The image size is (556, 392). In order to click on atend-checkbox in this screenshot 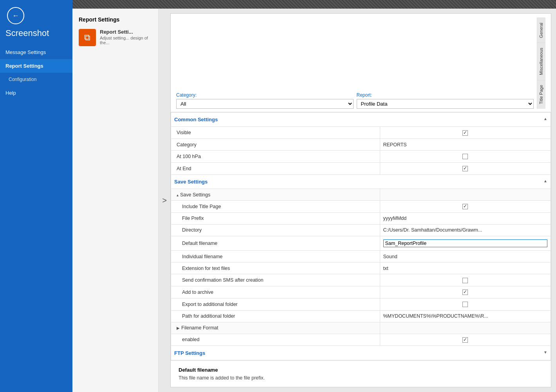, I will do `click(465, 169)`.